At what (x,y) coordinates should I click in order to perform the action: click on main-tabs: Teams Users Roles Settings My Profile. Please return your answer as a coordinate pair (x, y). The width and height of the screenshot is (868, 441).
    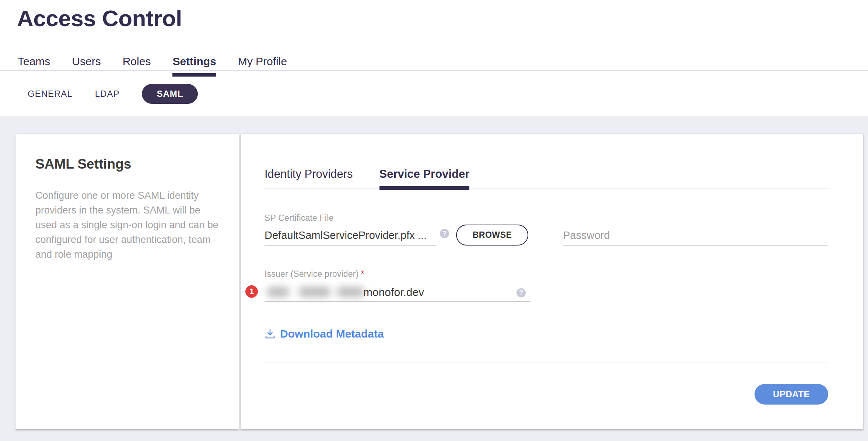
    Looking at the image, I should click on (153, 64).